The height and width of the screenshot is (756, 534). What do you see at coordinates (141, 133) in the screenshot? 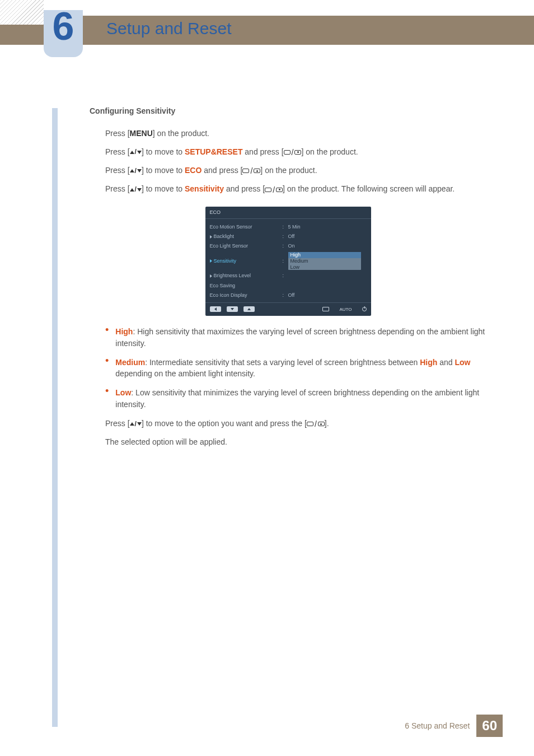
I see `menu-key-label: MENU` at bounding box center [141, 133].